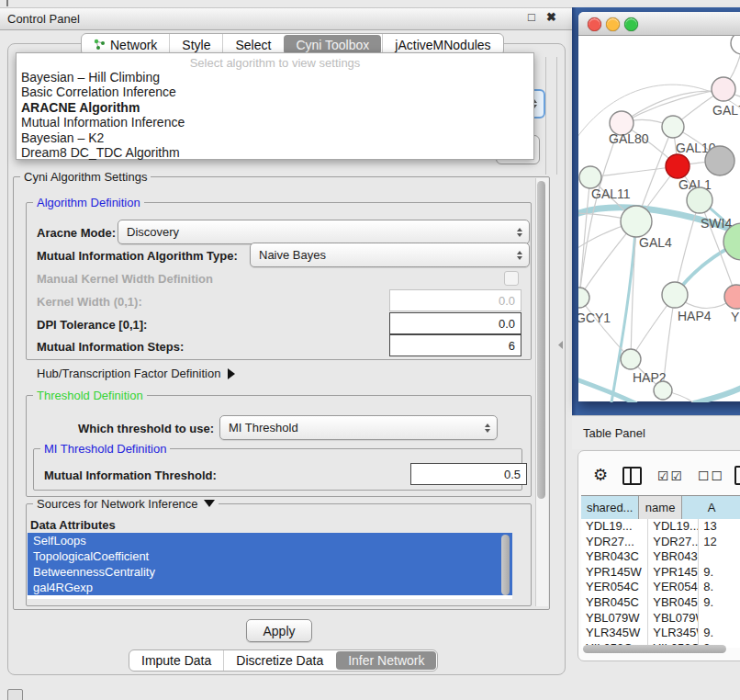 This screenshot has width=740, height=700. Describe the element at coordinates (636, 221) in the screenshot. I see `network-node-gal4` at that location.